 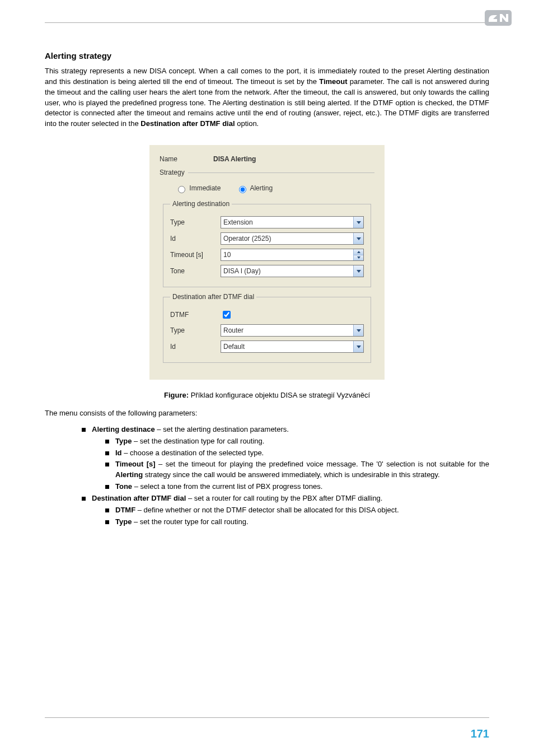 I want to click on tone-label: Tone, so click(x=195, y=271).